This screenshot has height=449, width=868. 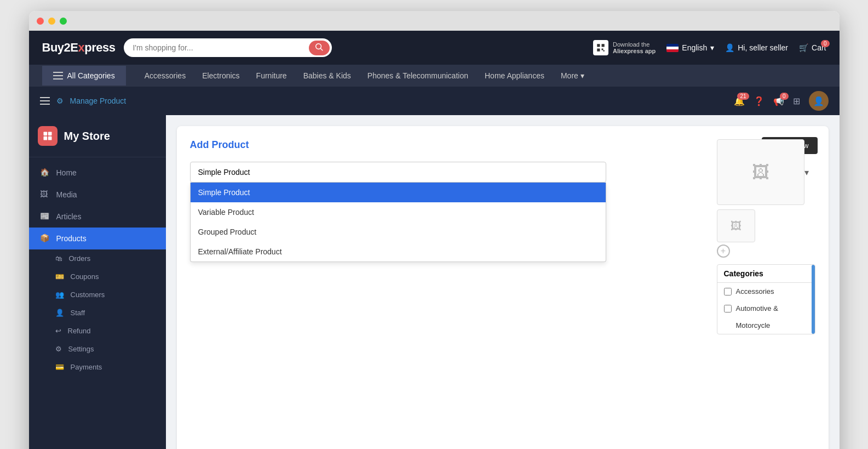 I want to click on admin-header-left: ⚙ Manage Product, so click(x=83, y=101).